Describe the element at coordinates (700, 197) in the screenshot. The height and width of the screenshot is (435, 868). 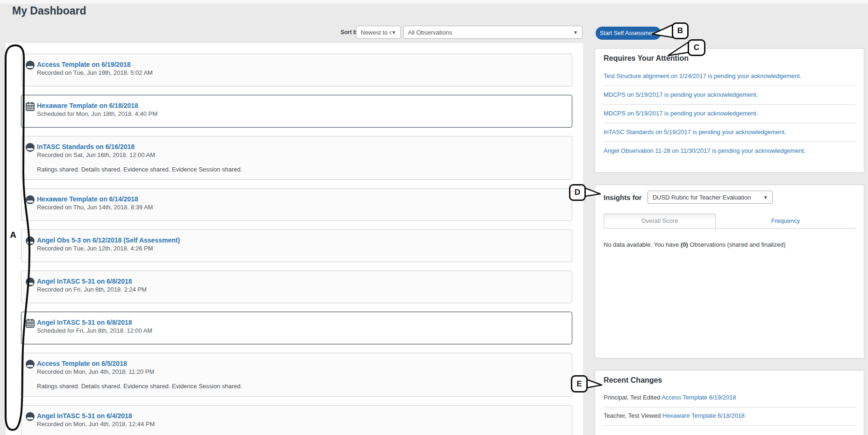
I see `rubric-dropdown-value: DUSD Rubric for Teacher Evaluation` at that location.